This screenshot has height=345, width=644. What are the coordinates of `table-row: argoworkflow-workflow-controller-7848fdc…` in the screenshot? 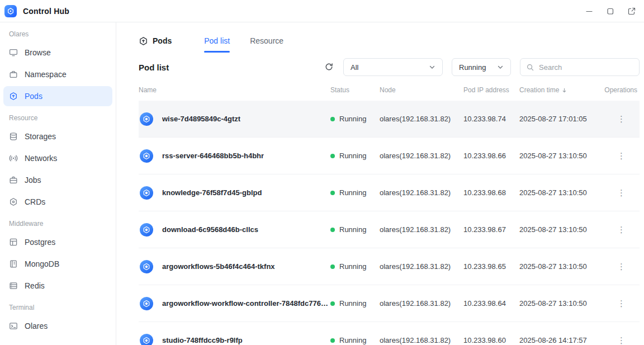 It's located at (389, 304).